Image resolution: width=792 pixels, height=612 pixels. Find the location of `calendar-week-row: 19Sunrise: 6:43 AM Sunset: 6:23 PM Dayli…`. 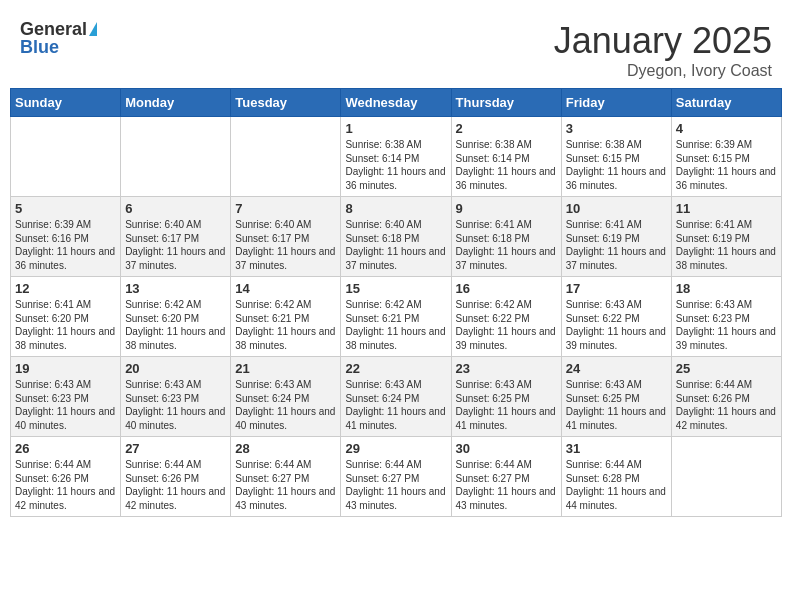

calendar-week-row: 19Sunrise: 6:43 AM Sunset: 6:23 PM Dayli… is located at coordinates (396, 397).